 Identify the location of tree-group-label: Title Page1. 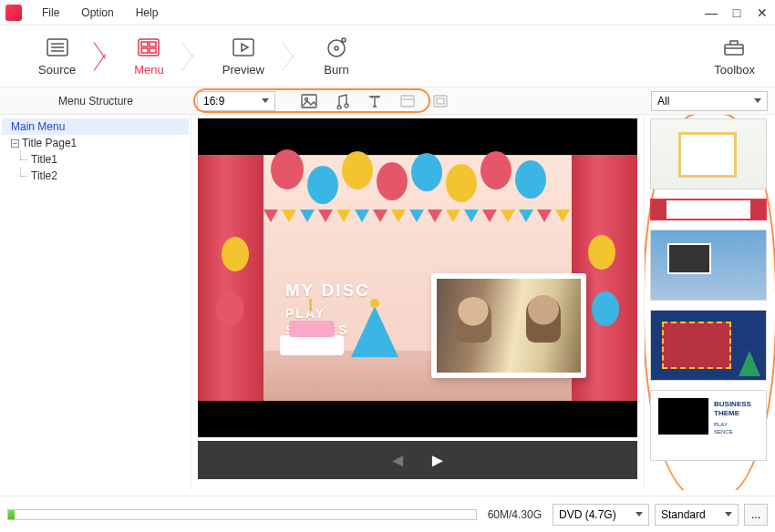
(49, 143).